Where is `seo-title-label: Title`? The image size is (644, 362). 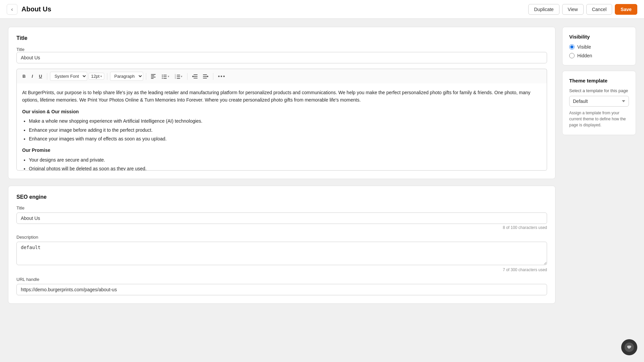 seo-title-label: Title is located at coordinates (282, 208).